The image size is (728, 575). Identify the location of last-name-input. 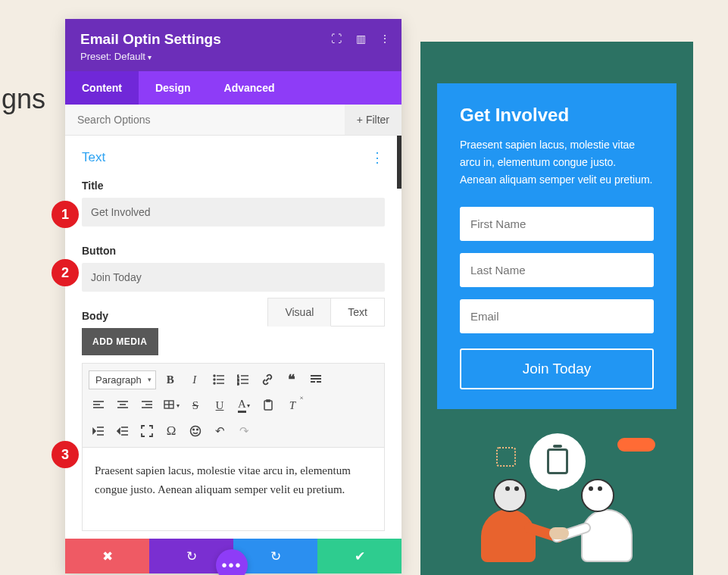
(557, 270).